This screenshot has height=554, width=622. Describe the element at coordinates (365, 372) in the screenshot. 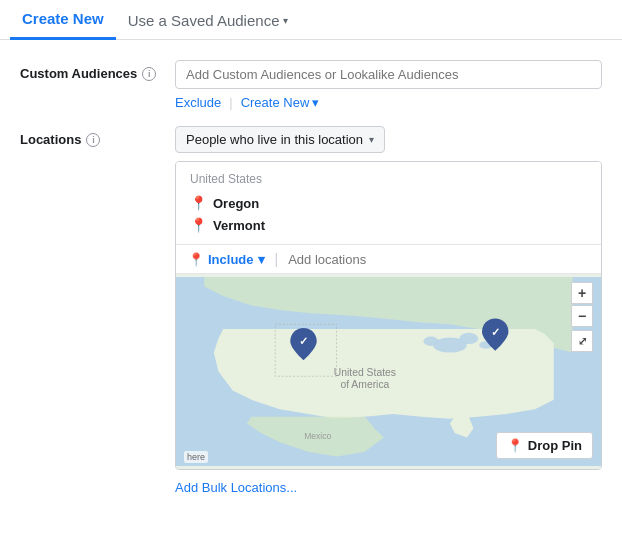

I see `svg-text: United States` at that location.